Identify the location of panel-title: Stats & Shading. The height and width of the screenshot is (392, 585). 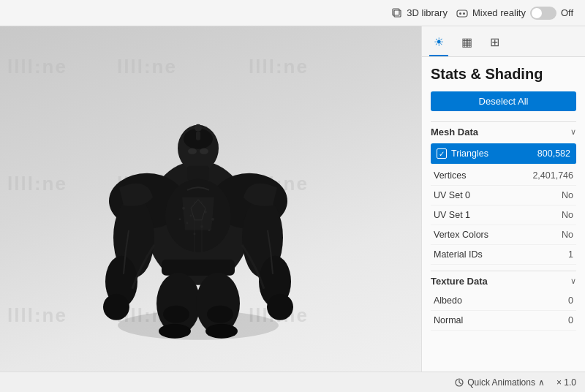
(503, 75).